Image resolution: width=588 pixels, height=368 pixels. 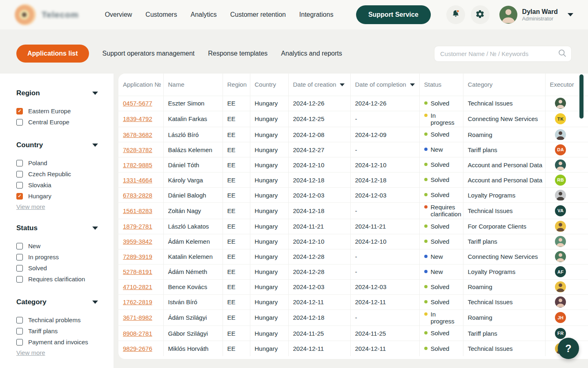 I want to click on cell-category: Loyalty Programs, so click(x=504, y=272).